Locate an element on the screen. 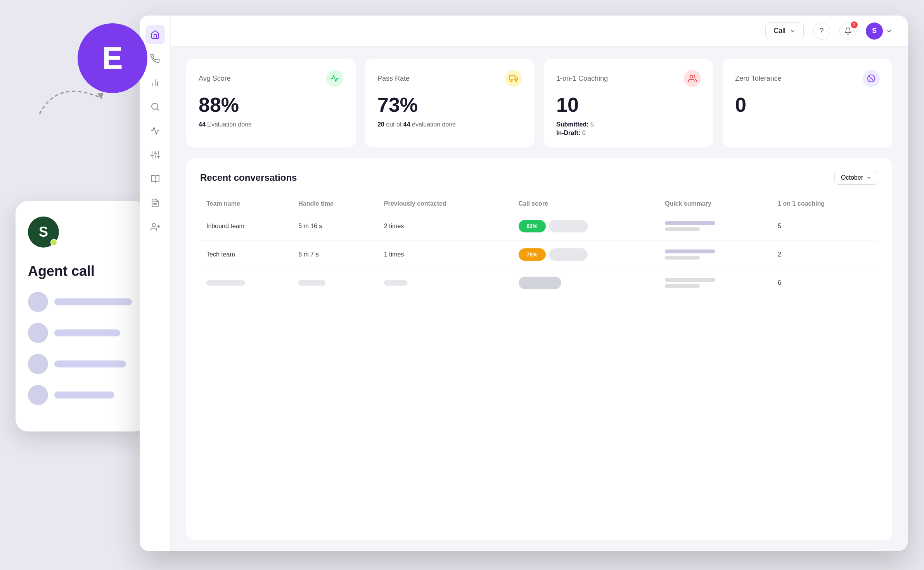 The image size is (924, 570). stat-card-pass-rate: Pass Rate 73% 20 out of 44 evaluation do… is located at coordinates (450, 103).